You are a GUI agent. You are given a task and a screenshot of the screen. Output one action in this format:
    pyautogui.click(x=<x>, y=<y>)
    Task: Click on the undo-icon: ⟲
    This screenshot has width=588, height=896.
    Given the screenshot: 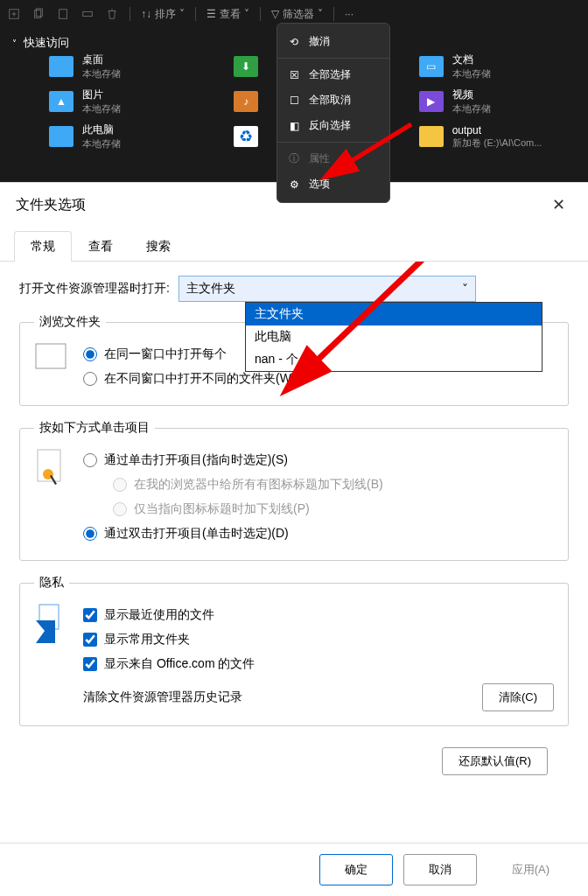 What is the action you would take?
    pyautogui.click(x=294, y=42)
    